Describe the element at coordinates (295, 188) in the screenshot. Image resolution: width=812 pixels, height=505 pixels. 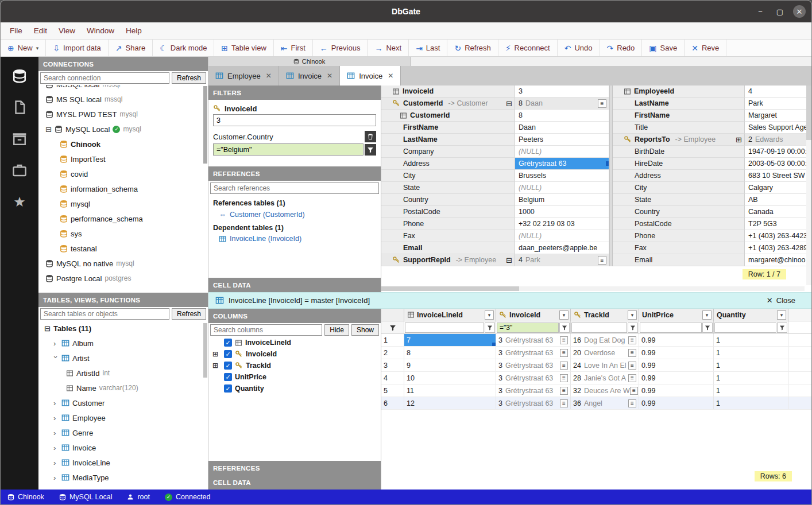
I see `search-references-input` at that location.